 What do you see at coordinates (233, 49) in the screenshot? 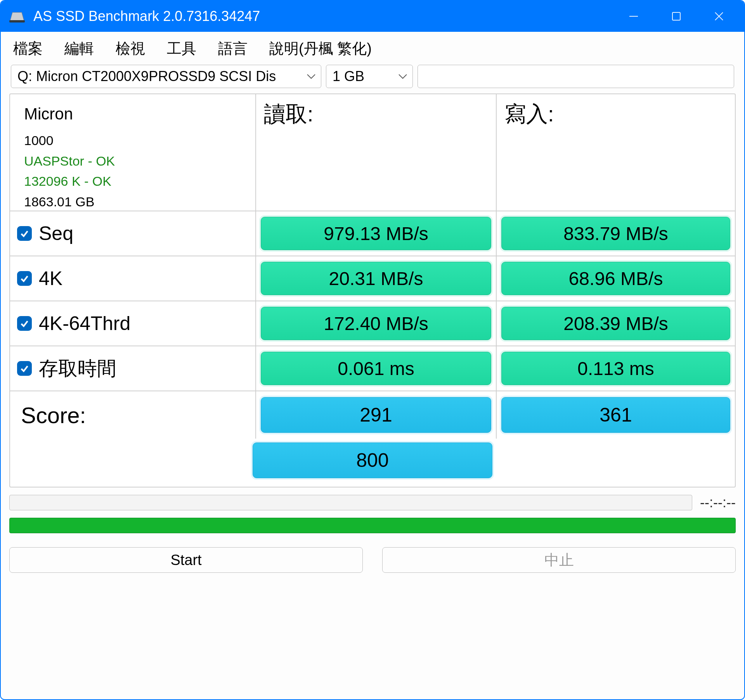
I see `menu-lang: 語言` at bounding box center [233, 49].